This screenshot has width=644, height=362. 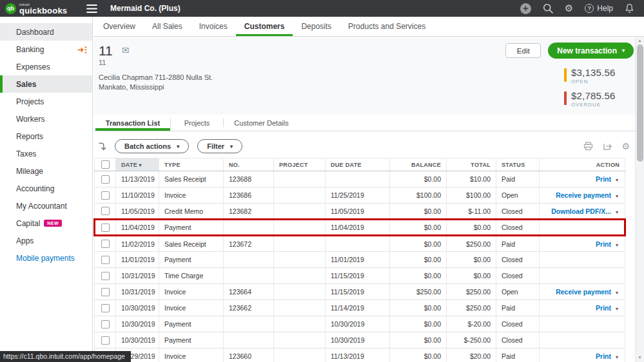 I want to click on column-header-no: NO., so click(x=249, y=165).